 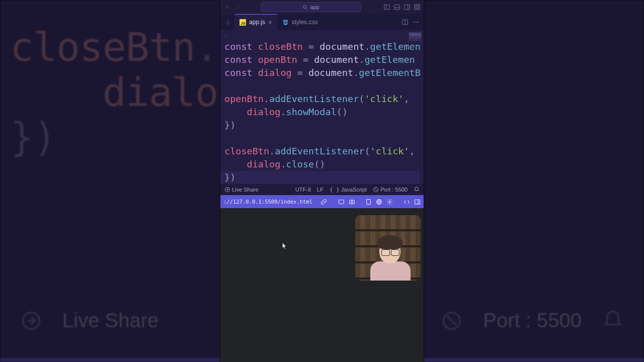 What do you see at coordinates (243, 22) in the screenshot?
I see `javascript-file-icon: JS` at bounding box center [243, 22].